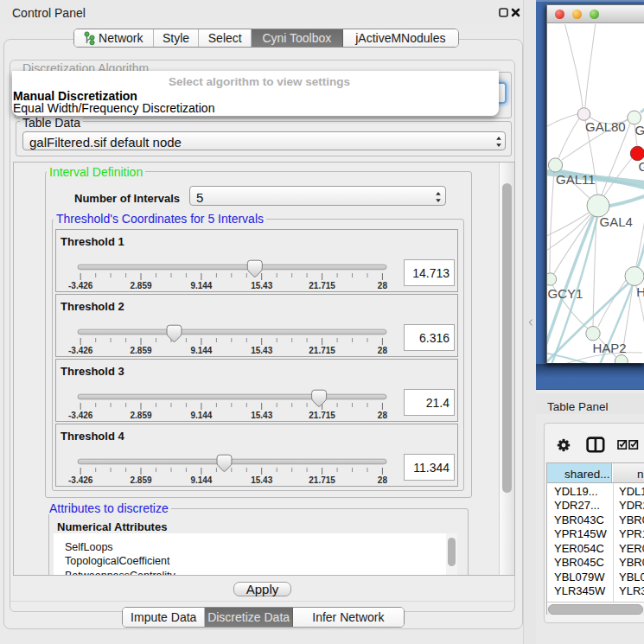 This screenshot has height=644, width=644. Describe the element at coordinates (640, 292) in the screenshot. I see `svg-text: H` at that location.